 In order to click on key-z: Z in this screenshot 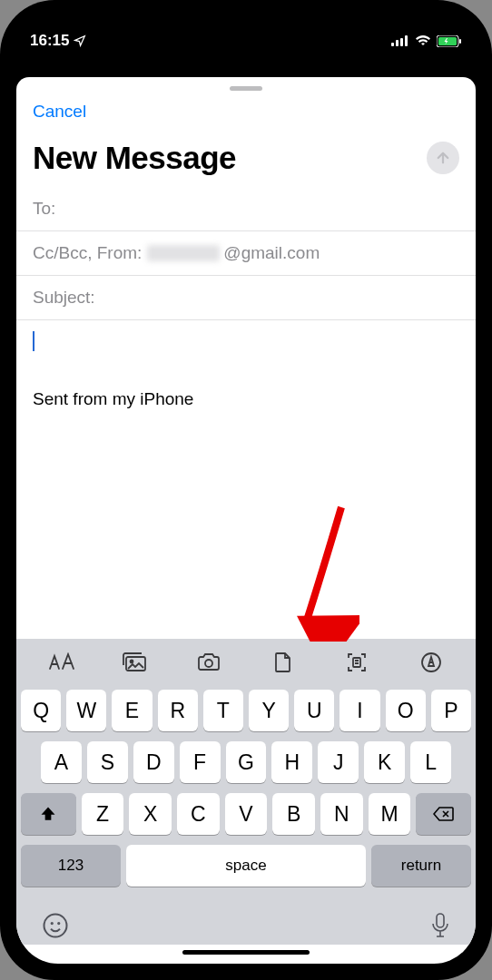, I will do `click(103, 814)`.